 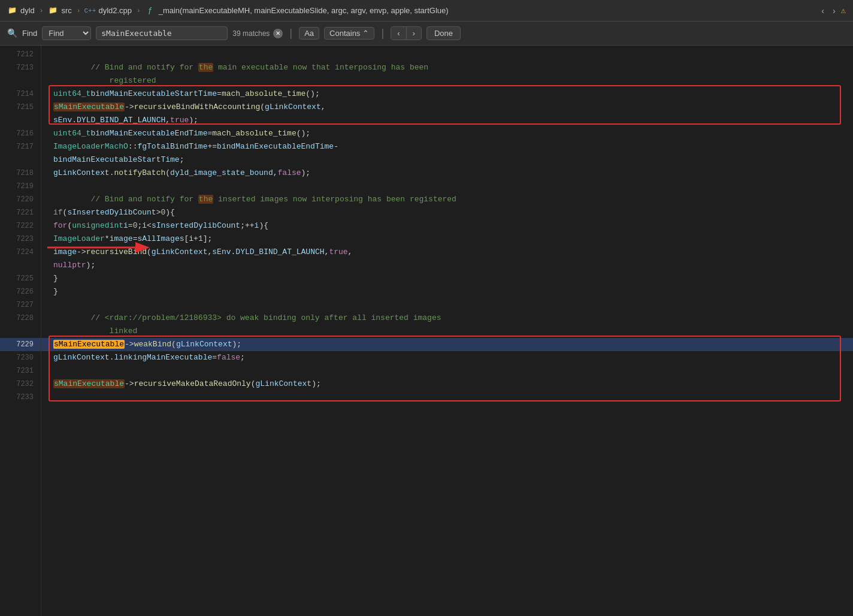 What do you see at coordinates (447, 134) in the screenshot?
I see `code-line-7216: uint64_t bindMainExecutableEndTime = mac…` at bounding box center [447, 134].